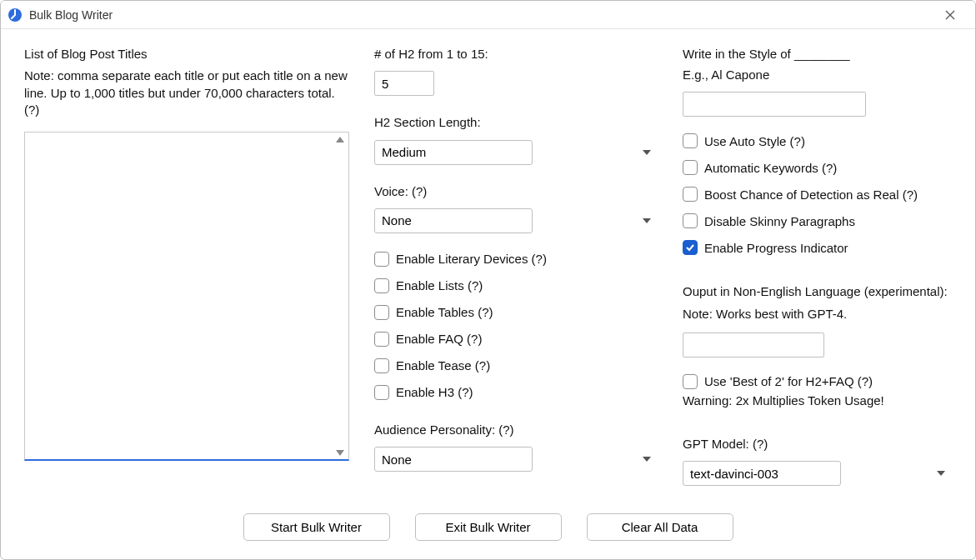 The height and width of the screenshot is (560, 976). Describe the element at coordinates (788, 382) in the screenshot. I see `bestof2-label: Use 'Best of 2' for H2+FAQ (?)` at that location.